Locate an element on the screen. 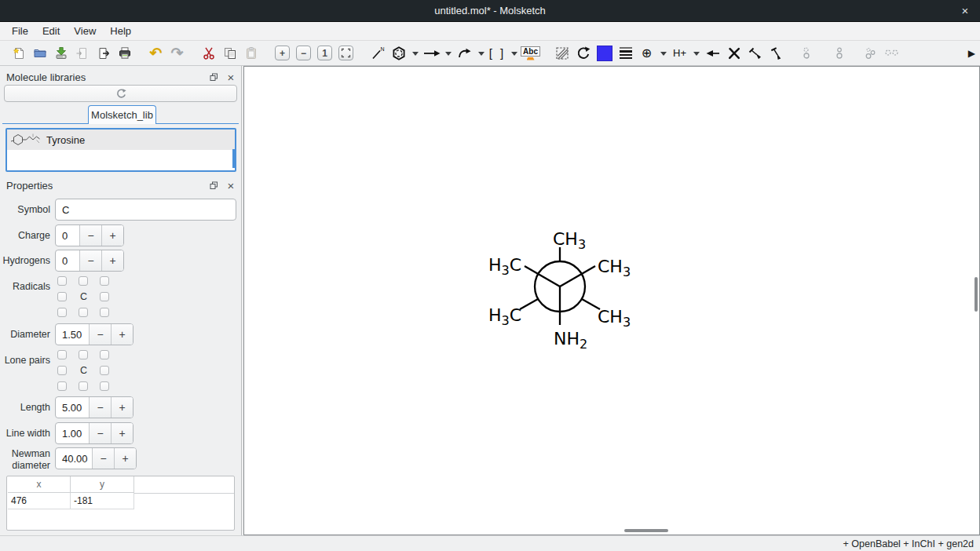 The width and height of the screenshot is (980, 551). insert-ring-button is located at coordinates (399, 53).